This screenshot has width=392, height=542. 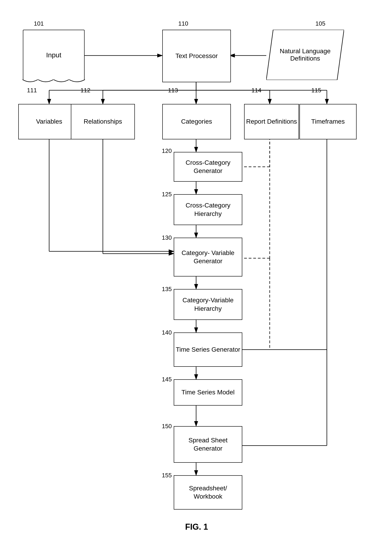 I want to click on ref-111: 111, so click(x=32, y=90).